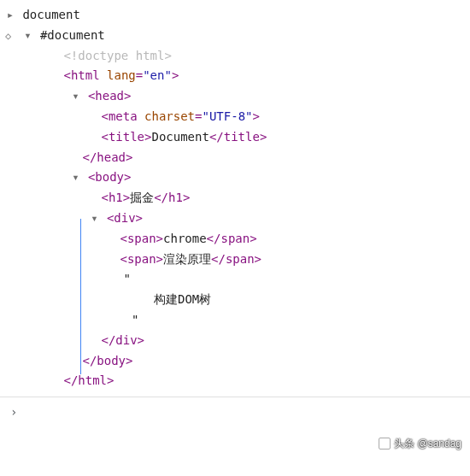  Describe the element at coordinates (235, 15) in the screenshot. I see `tree-row-document: document` at that location.